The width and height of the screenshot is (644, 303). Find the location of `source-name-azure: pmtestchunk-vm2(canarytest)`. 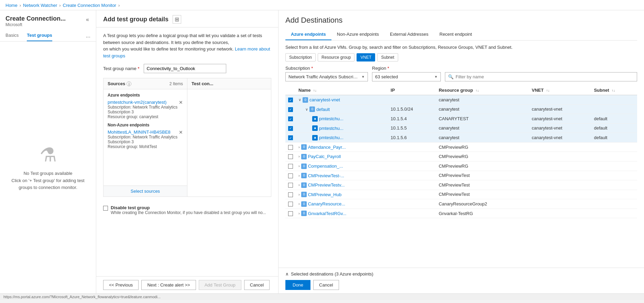

source-name-azure: pmtestchunk-vm2(canarytest) is located at coordinates (137, 102).